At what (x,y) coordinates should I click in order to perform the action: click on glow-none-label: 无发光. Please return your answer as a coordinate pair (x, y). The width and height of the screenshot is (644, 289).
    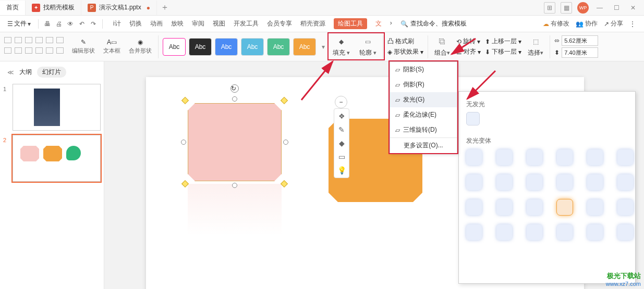
    Looking at the image, I should click on (547, 104).